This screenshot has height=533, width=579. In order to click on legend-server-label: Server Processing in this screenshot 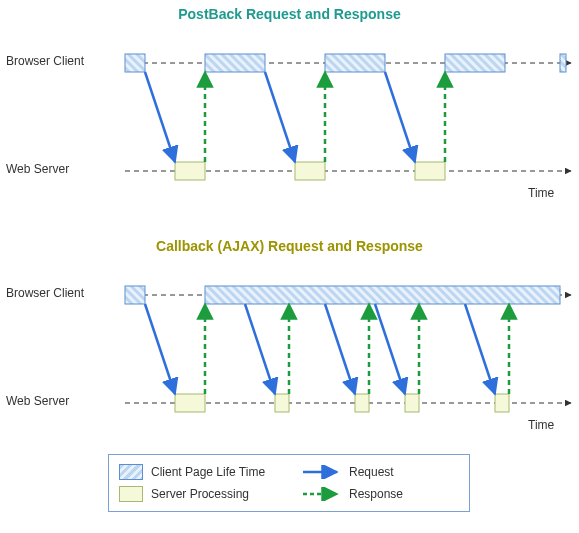, I will do `click(226, 494)`.